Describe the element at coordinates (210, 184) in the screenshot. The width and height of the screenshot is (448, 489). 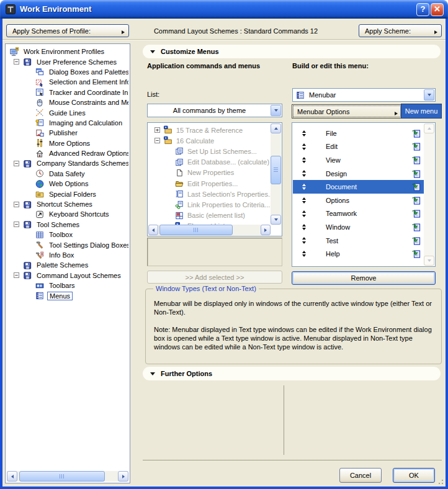
I see `command-item-edit-properties: Edit Properties...` at that location.